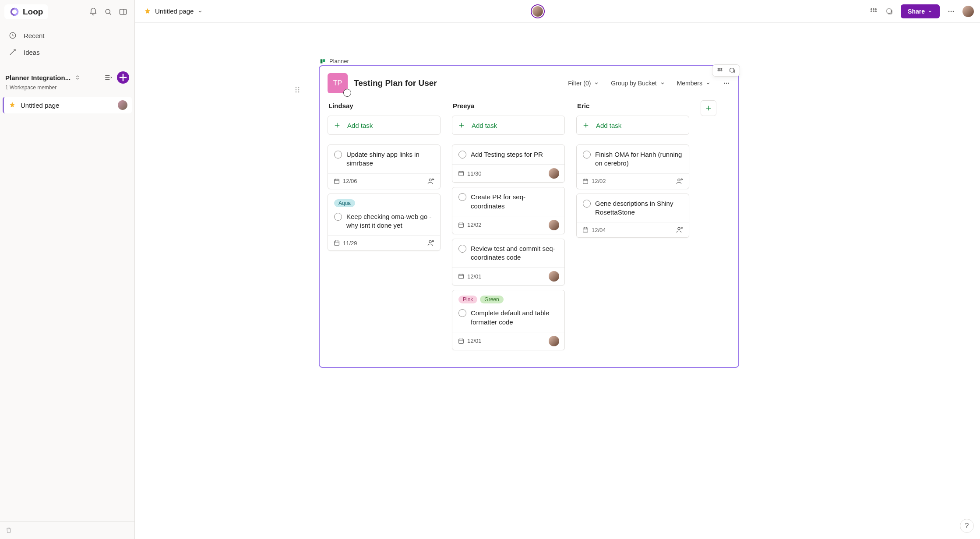  Describe the element at coordinates (108, 78) in the screenshot. I see `list-view-icon` at that location.